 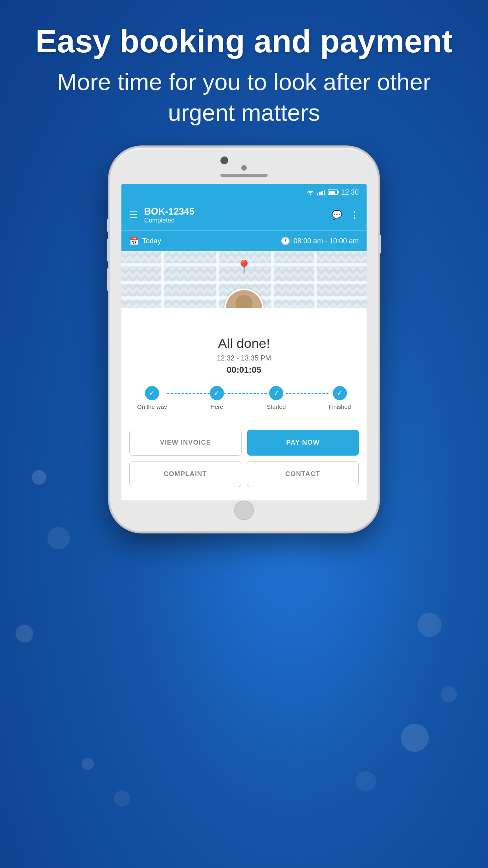 I want to click on signal-icon, so click(x=321, y=192).